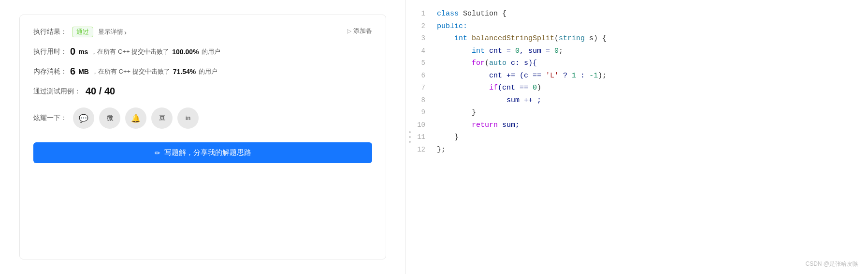 The image size is (868, 274). I want to click on result-row-status: 执行结果： 通过 显示详情 添加备, so click(203, 32).